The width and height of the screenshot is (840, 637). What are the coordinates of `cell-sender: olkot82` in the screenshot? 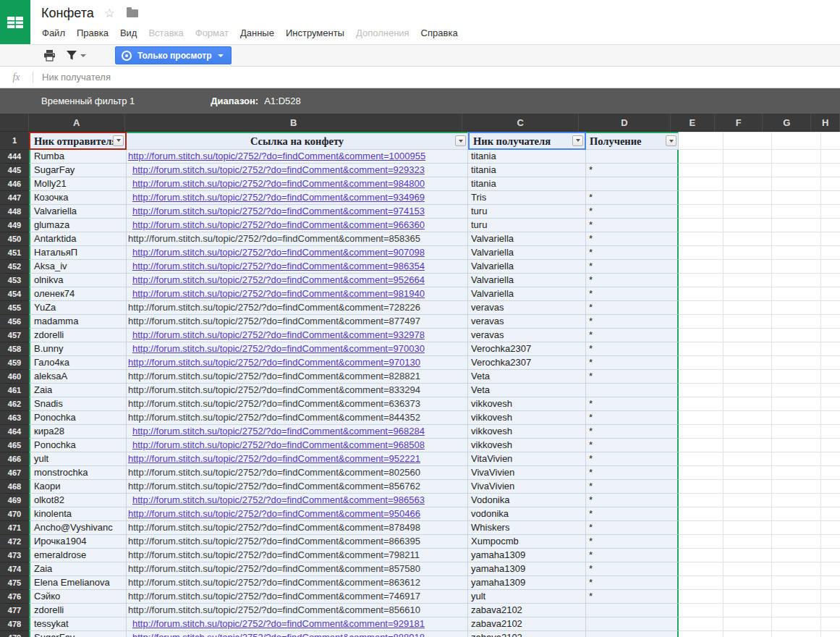 It's located at (78, 501).